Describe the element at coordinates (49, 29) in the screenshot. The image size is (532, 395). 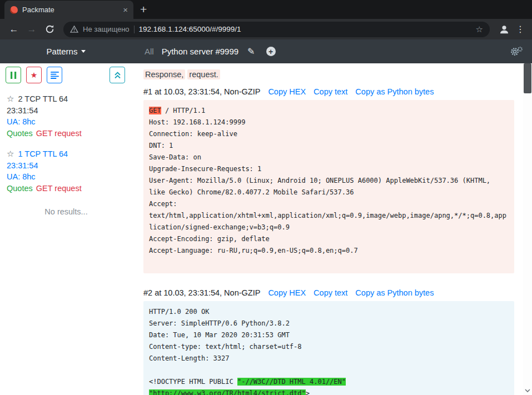
I see `reload-button` at that location.